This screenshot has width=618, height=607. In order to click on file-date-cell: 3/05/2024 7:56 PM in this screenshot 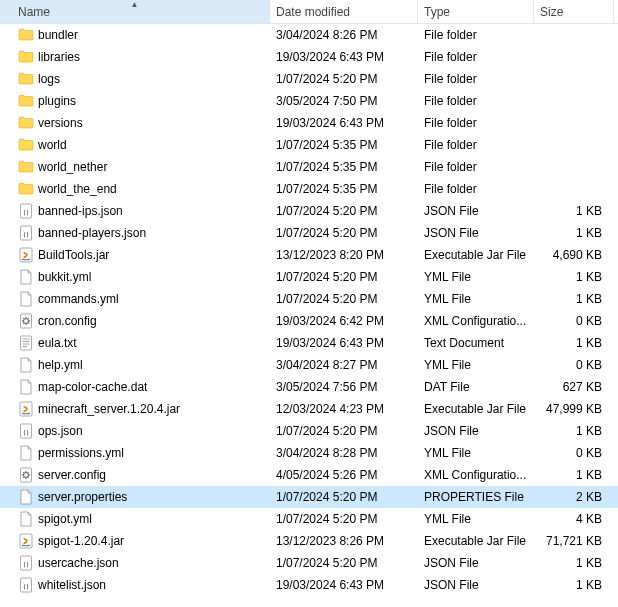, I will do `click(344, 387)`.